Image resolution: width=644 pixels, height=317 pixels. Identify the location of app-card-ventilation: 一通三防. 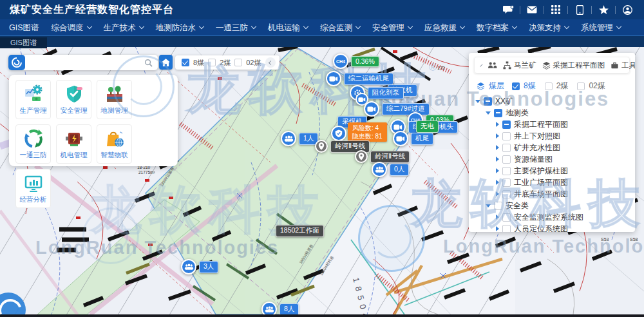
(33, 144).